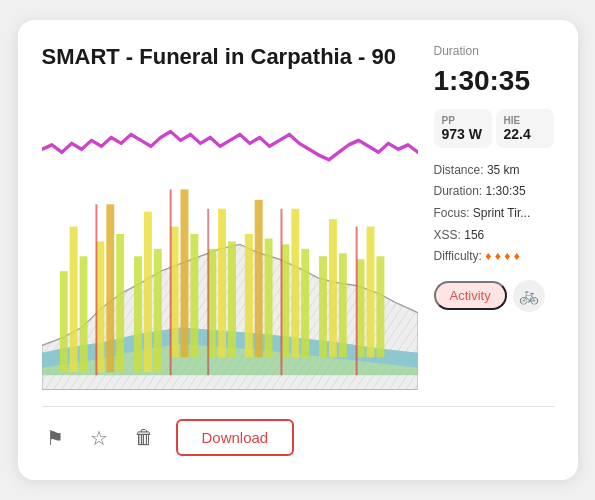 This screenshot has height=500, width=595. What do you see at coordinates (494, 171) in the screenshot?
I see `detail-distance: Distance: 35 km` at bounding box center [494, 171].